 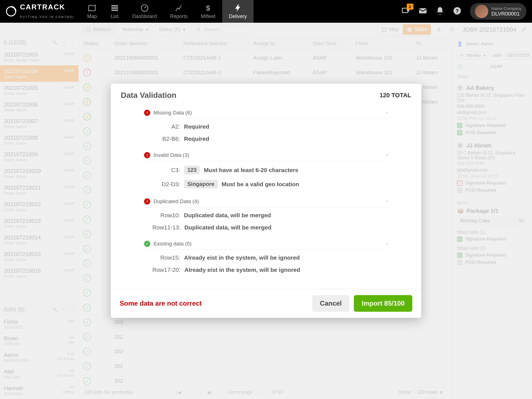 What do you see at coordinates (266, 155) in the screenshot?
I see `group-header: ! Invalid Data (3) ›` at bounding box center [266, 155].